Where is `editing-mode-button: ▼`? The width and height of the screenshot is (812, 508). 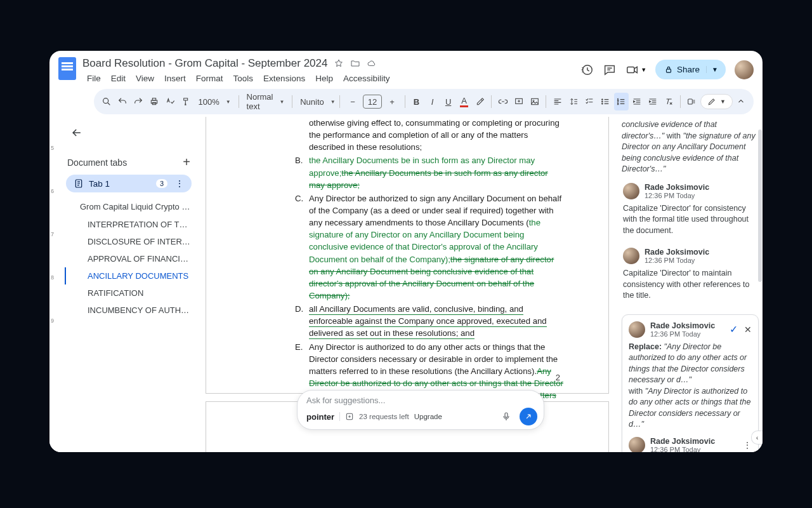
editing-mode-button: ▼ is located at coordinates (717, 102).